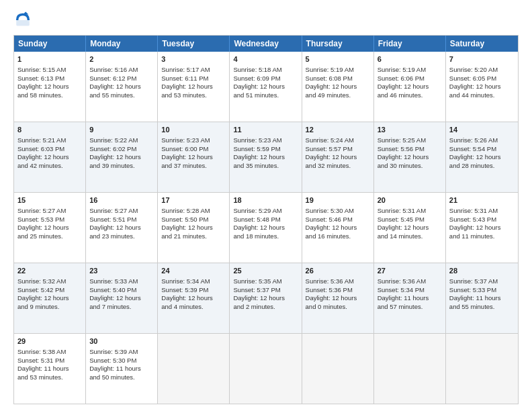  What do you see at coordinates (122, 141) in the screenshot?
I see `day-info: Sunrise: 5:22 AM` at bounding box center [122, 141].